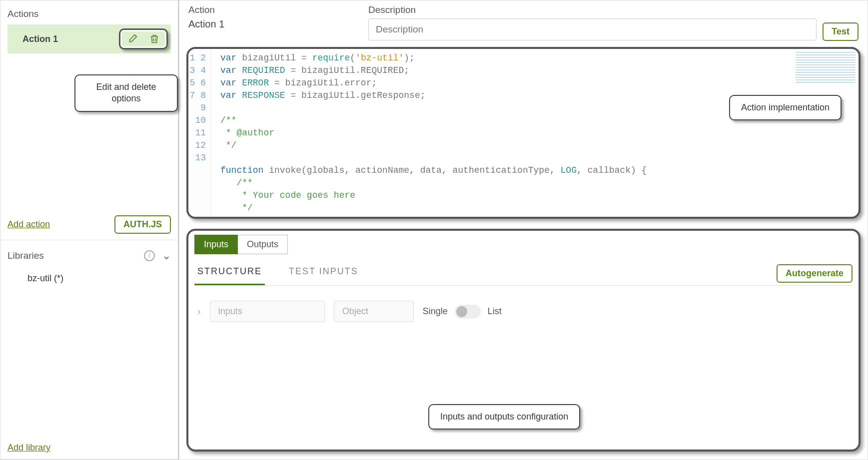 The image size is (868, 460). I want to click on subtab-test-inputs: TEST INPUTS, so click(324, 273).